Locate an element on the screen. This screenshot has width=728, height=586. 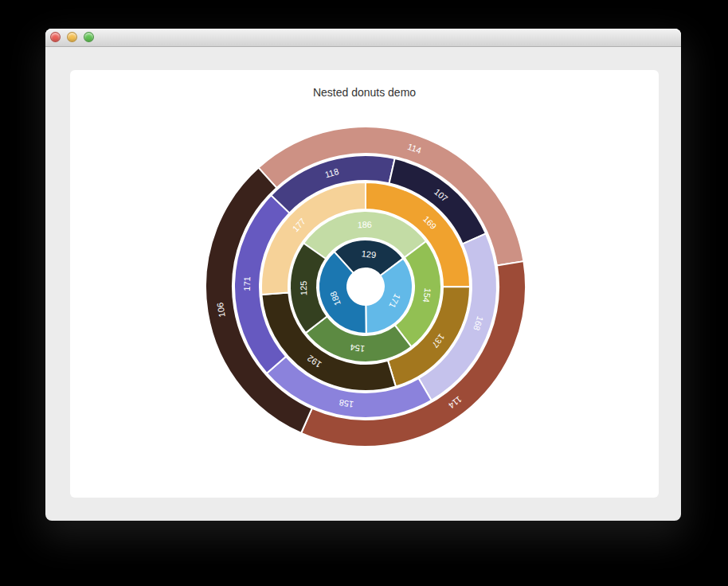
zoom-button is located at coordinates (89, 37).